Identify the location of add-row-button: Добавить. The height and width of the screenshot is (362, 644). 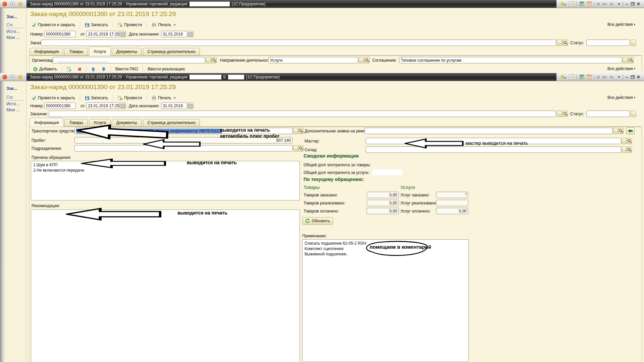
(45, 69).